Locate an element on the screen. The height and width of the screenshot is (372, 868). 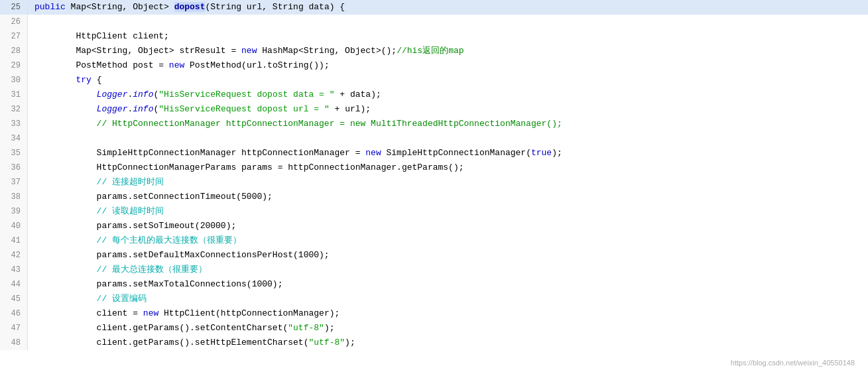
line-number: 34 is located at coordinates (14, 139).